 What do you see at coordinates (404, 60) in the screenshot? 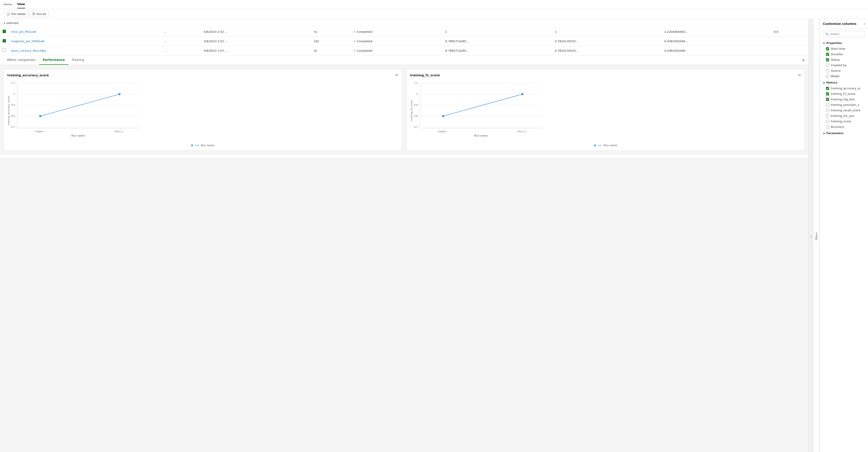
I see `tabs-section: Metric comparisonPerformanceTraining ∨` at bounding box center [404, 60].